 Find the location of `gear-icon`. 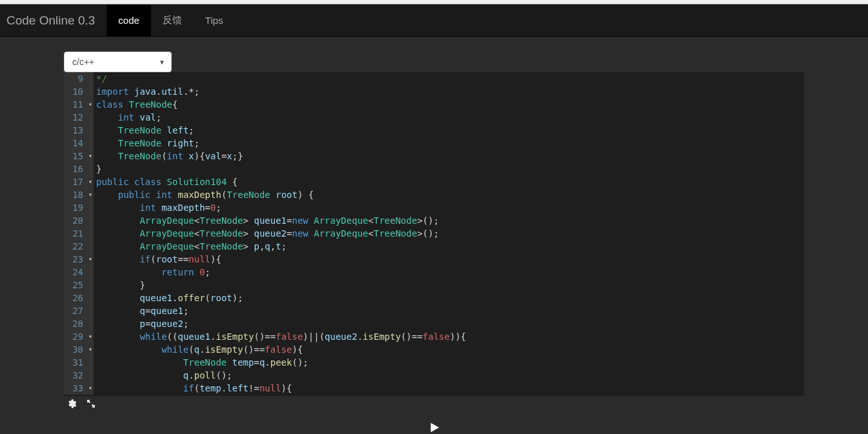

gear-icon is located at coordinates (72, 404).